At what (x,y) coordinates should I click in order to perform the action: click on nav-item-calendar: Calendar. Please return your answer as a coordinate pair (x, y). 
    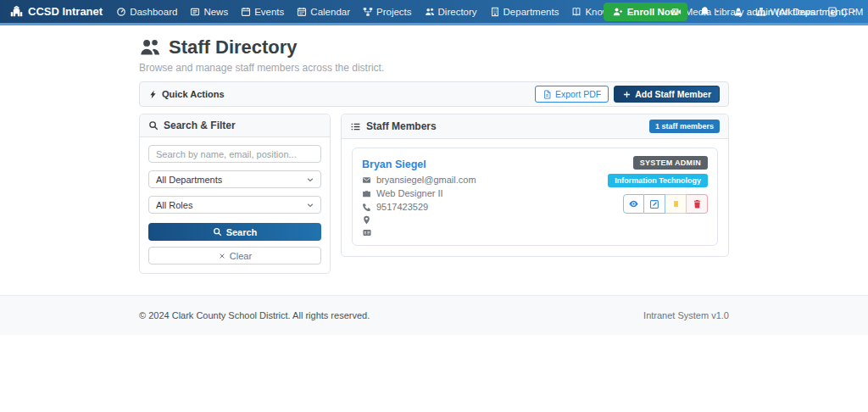
    Looking at the image, I should click on (324, 12).